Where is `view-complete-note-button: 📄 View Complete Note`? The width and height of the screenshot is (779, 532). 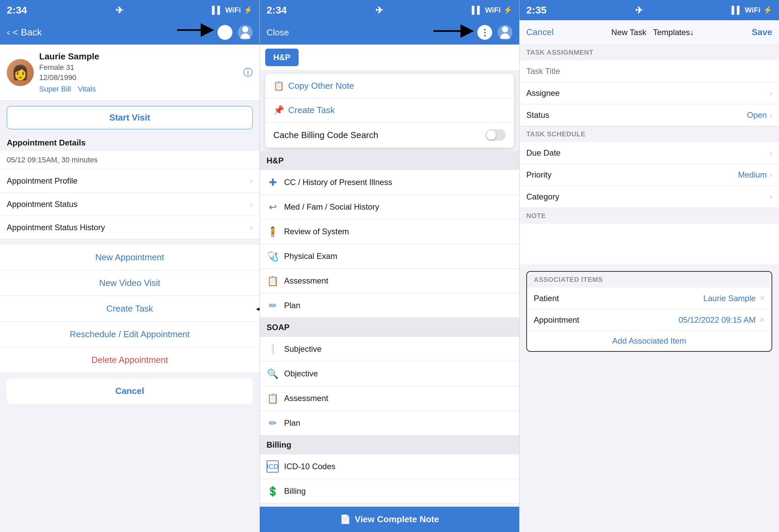 view-complete-note-button: 📄 View Complete Note is located at coordinates (390, 519).